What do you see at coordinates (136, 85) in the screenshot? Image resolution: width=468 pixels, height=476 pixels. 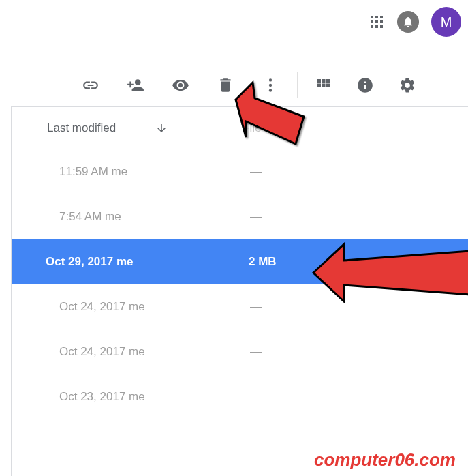 I see `add-person-icon` at bounding box center [136, 85].